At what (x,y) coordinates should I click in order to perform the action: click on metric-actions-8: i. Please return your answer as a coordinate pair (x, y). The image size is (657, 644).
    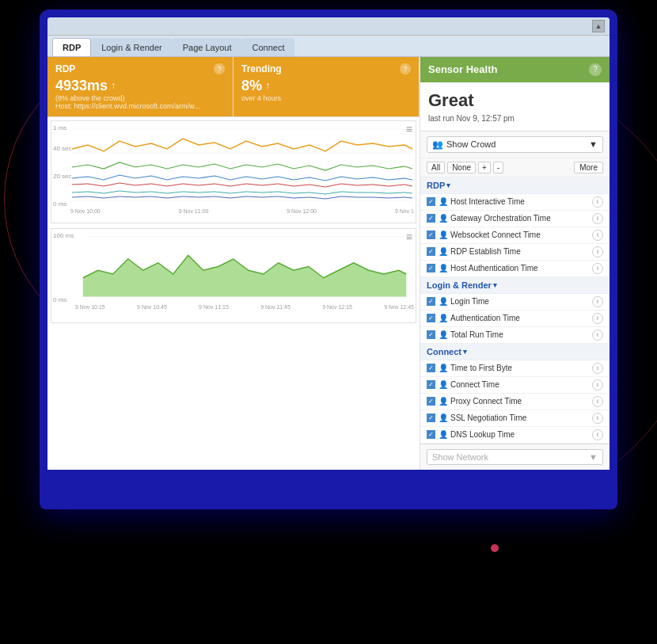
    Looking at the image, I should click on (598, 335).